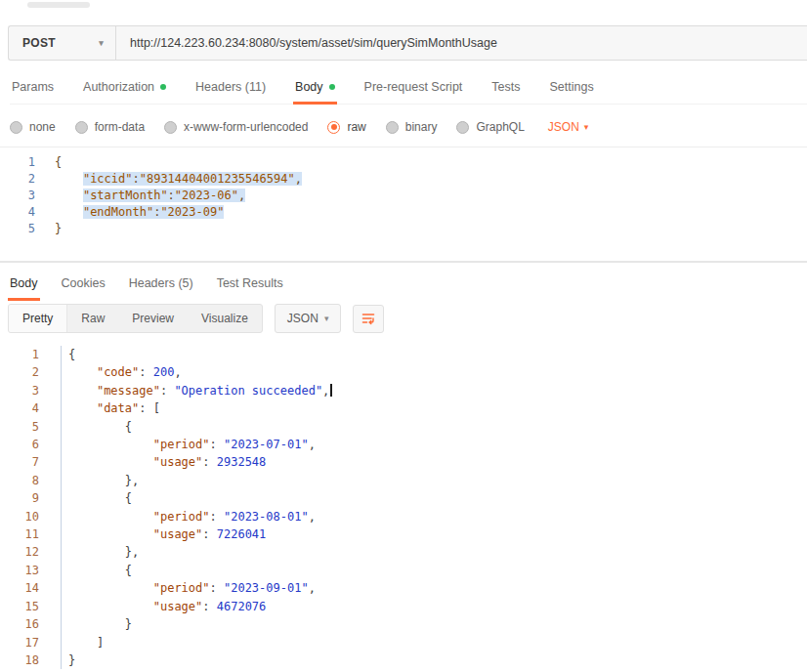 Image resolution: width=807 pixels, height=672 pixels. Describe the element at coordinates (404, 180) in the screenshot. I see `code-line: 2 "iccid":"89314404001235546594",` at that location.